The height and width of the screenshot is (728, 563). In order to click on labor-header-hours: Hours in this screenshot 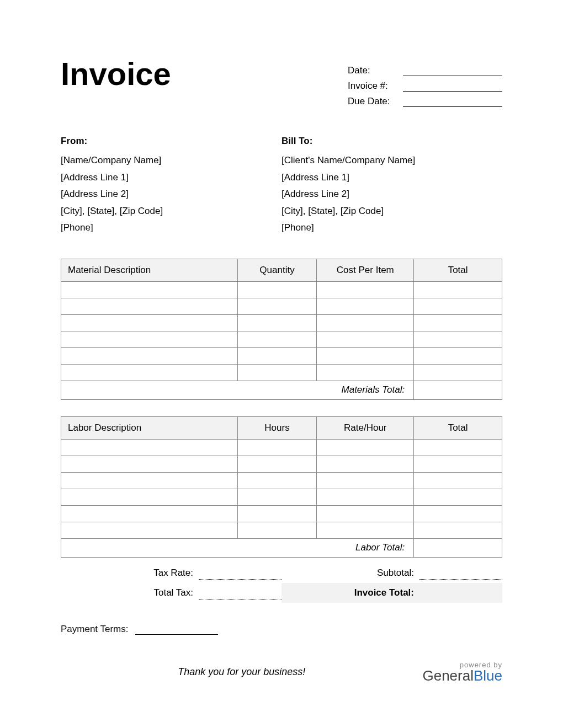, I will do `click(277, 428)`.